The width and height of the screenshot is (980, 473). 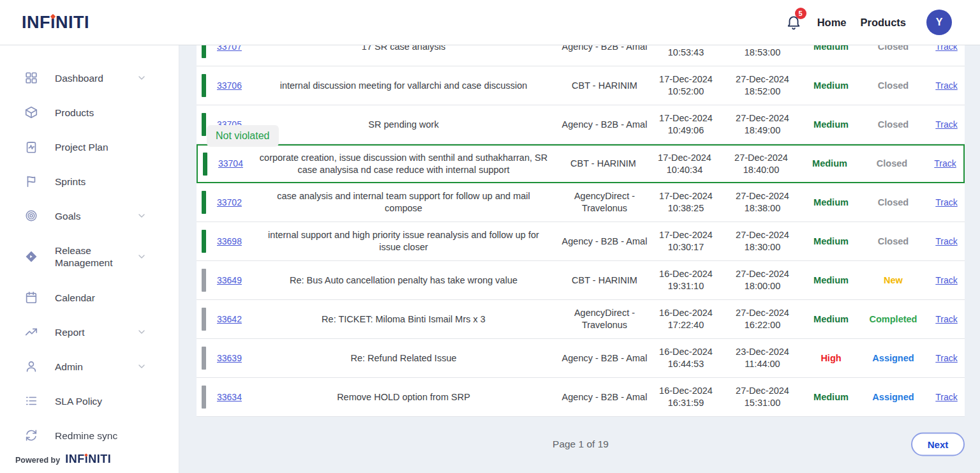 What do you see at coordinates (89, 463) in the screenshot?
I see `sidebar-footer: Powered by INFıNITI` at bounding box center [89, 463].